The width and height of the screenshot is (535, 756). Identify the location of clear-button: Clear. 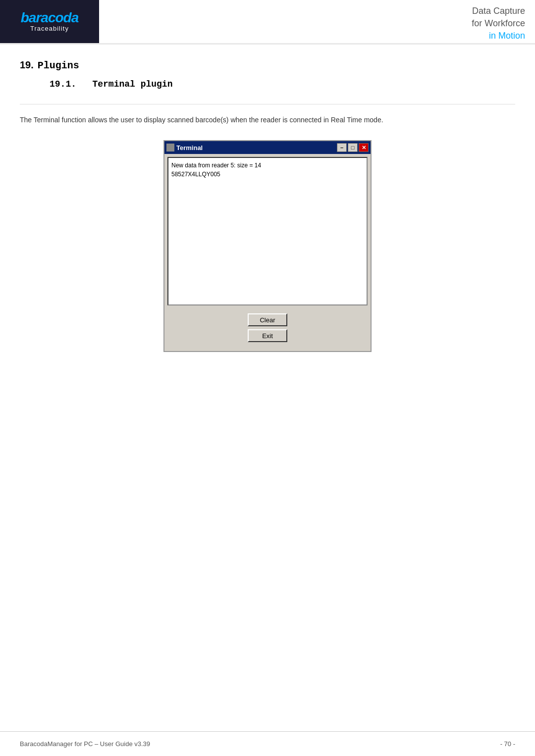
(268, 320).